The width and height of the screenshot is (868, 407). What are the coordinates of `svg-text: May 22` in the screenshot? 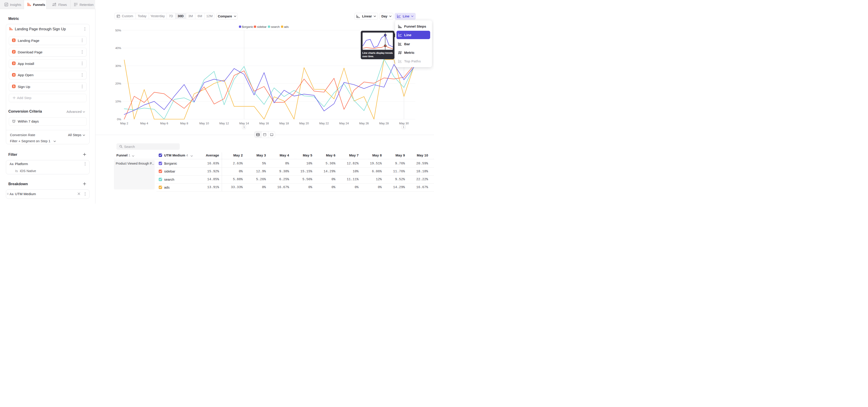 It's located at (324, 123).